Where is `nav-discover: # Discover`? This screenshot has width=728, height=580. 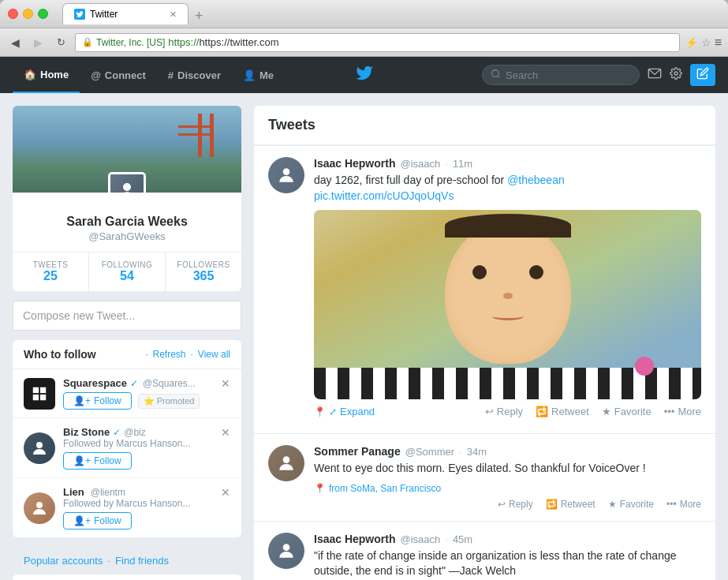 nav-discover: # Discover is located at coordinates (194, 75).